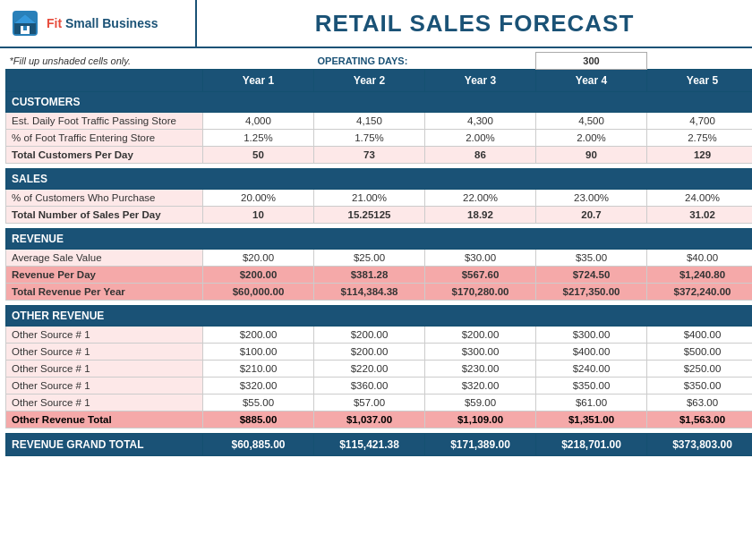 Image resolution: width=752 pixels, height=560 pixels. What do you see at coordinates (380, 369) in the screenshot?
I see `other-source-3-row: Other Source # 1 $210.00 $220.00 $230.00…` at bounding box center [380, 369].